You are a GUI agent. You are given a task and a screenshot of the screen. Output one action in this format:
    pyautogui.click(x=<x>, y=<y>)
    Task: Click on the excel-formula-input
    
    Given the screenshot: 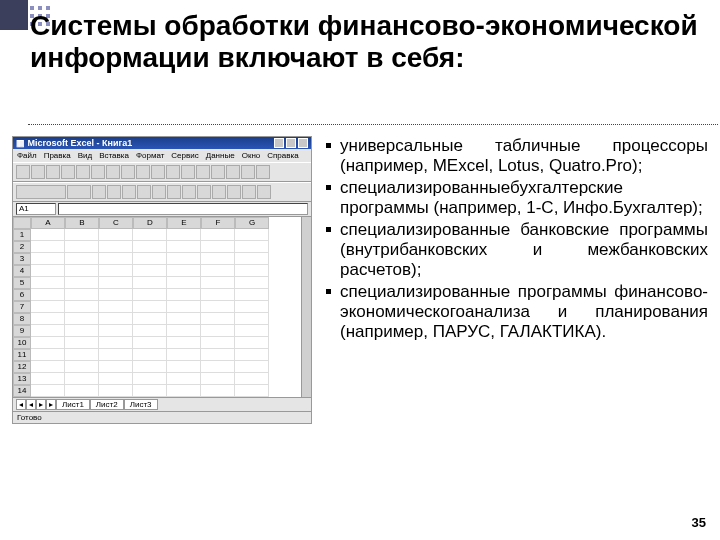 What is the action you would take?
    pyautogui.click(x=183, y=209)
    